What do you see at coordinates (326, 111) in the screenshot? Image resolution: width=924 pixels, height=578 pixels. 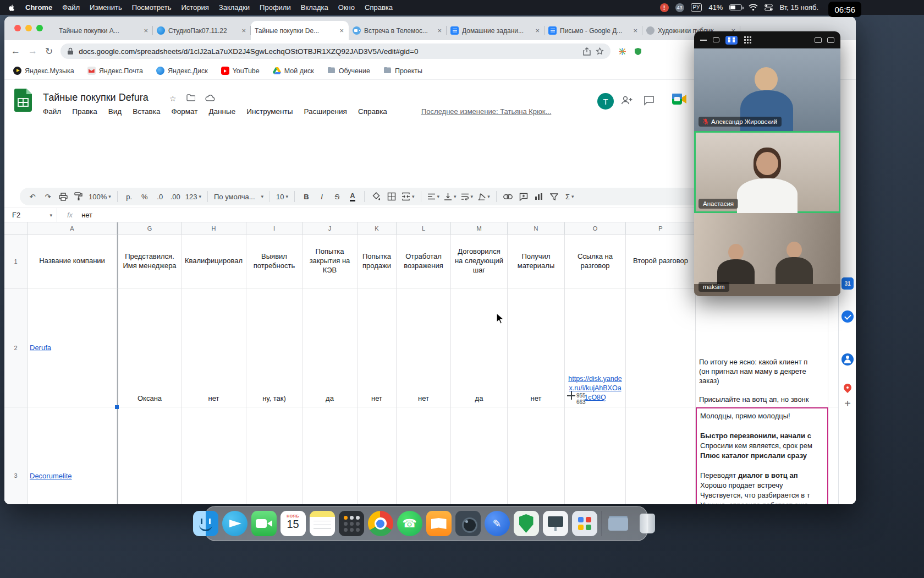 I see `sheets-menu-extensions: Расширения` at bounding box center [326, 111].